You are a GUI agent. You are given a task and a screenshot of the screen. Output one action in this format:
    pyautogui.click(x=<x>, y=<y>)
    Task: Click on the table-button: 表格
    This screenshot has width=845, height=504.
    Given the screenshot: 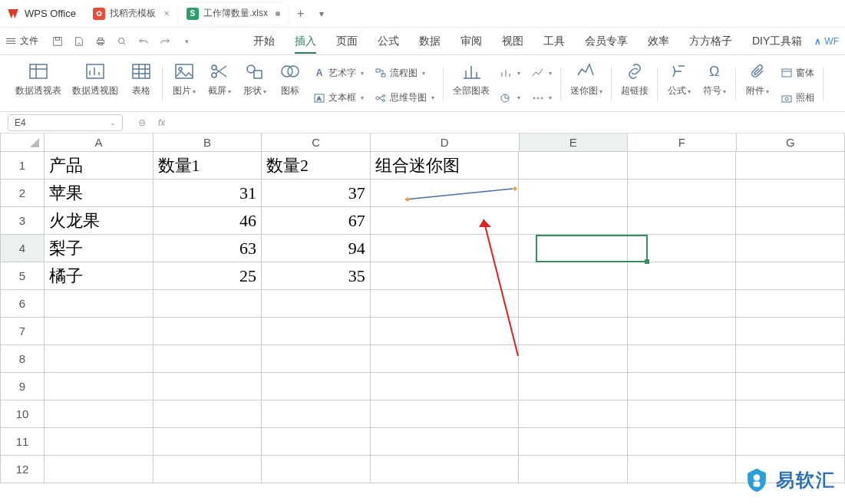 What is the action you would take?
    pyautogui.click(x=141, y=86)
    